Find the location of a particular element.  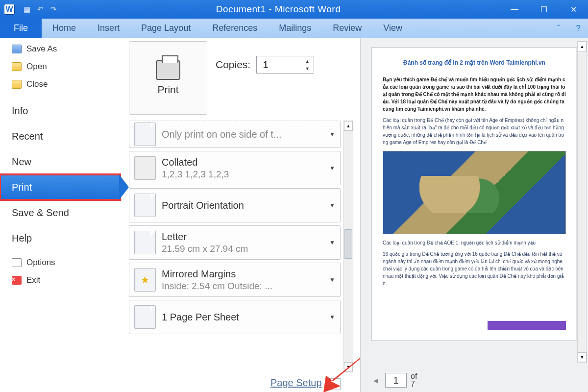

current-page-value: 1 is located at coordinates (396, 380).